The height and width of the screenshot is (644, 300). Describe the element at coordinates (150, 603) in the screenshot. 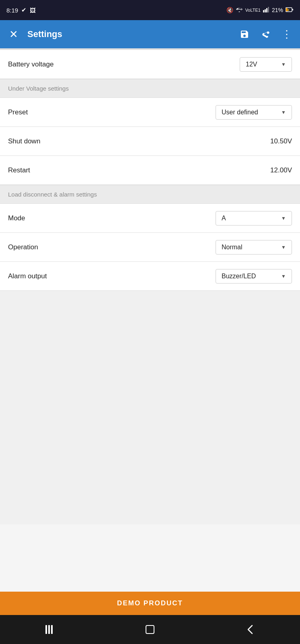

I see `demo-banner: DEMO PRODUCT` at that location.